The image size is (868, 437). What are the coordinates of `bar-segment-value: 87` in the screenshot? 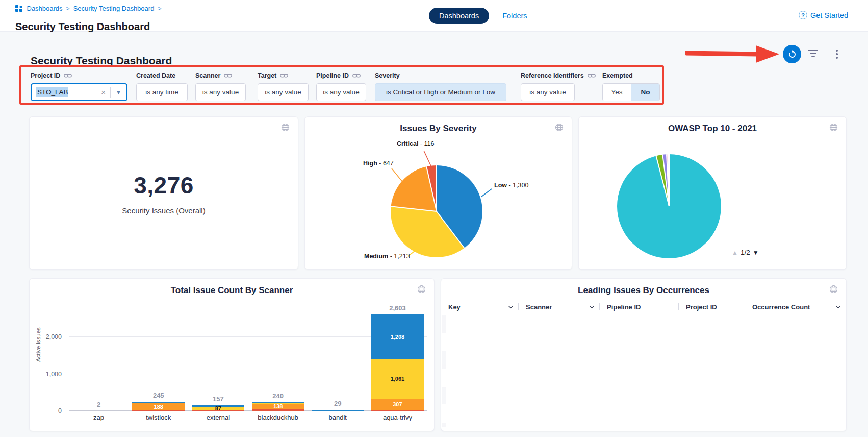 It's located at (218, 408).